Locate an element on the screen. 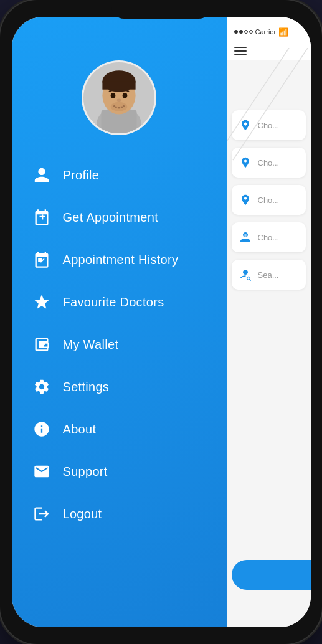  logout-icon is located at coordinates (42, 514).